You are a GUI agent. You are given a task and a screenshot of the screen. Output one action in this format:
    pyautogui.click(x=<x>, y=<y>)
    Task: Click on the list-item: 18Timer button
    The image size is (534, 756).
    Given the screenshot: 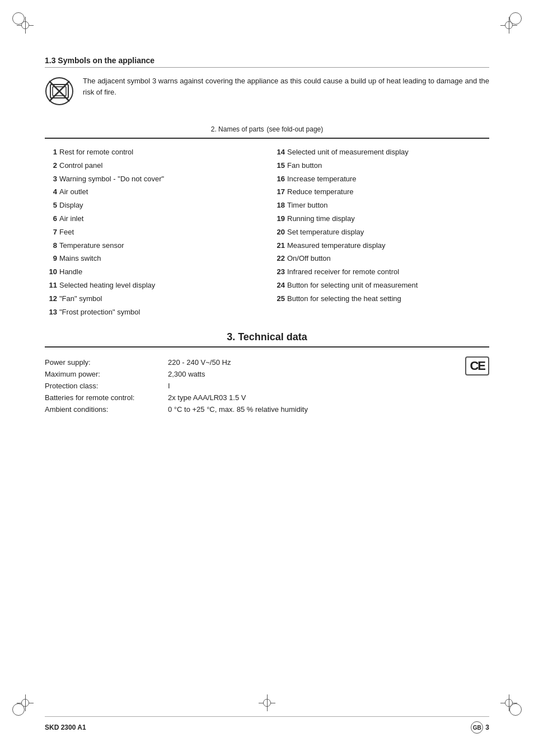 What is the action you would take?
    pyautogui.click(x=381, y=206)
    